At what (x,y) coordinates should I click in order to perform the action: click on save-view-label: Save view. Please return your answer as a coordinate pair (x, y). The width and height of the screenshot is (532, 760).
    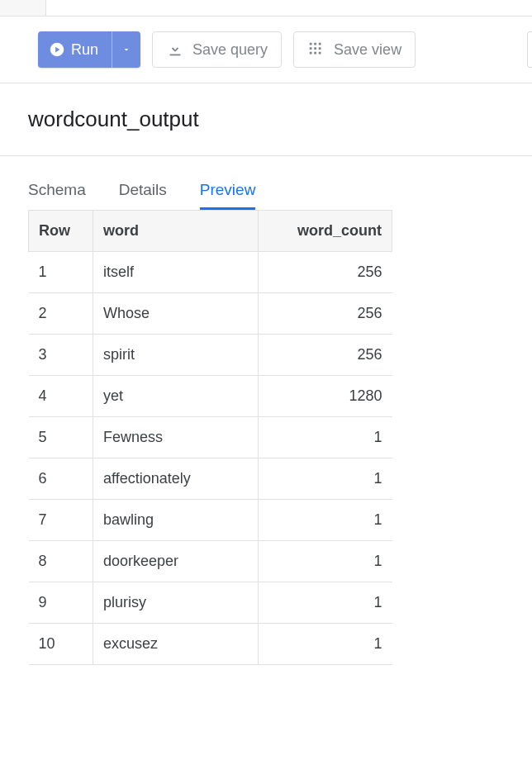
    Looking at the image, I should click on (368, 50).